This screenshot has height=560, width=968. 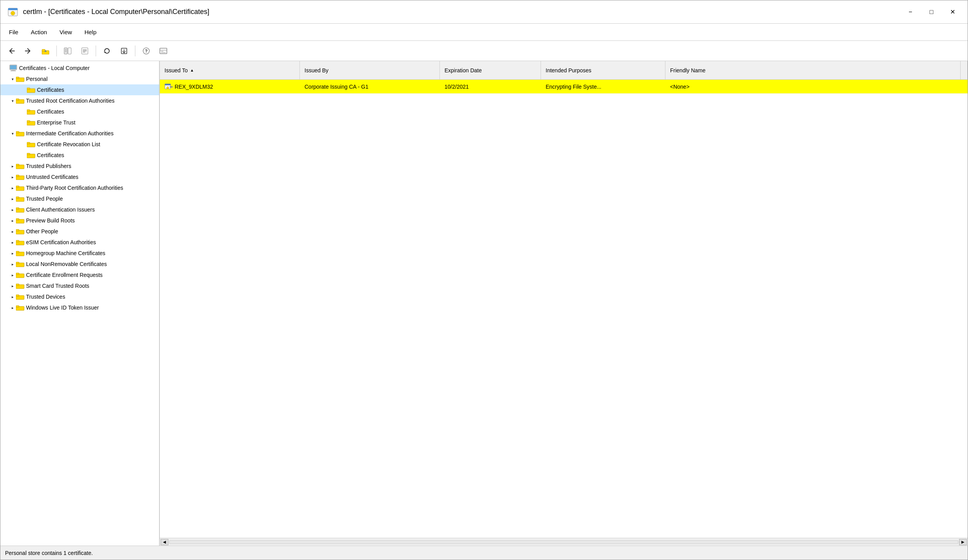 I want to click on menu-file: File, so click(x=14, y=32).